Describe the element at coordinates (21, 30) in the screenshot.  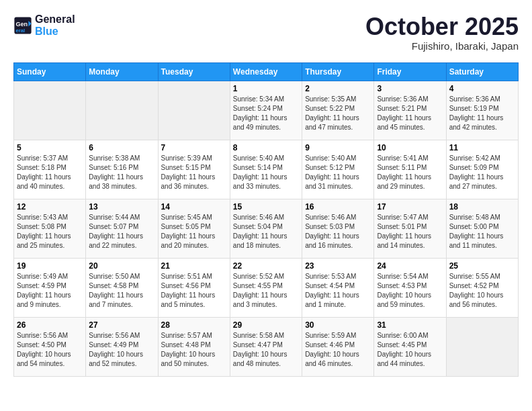
I see `svg-text: eral` at that location.